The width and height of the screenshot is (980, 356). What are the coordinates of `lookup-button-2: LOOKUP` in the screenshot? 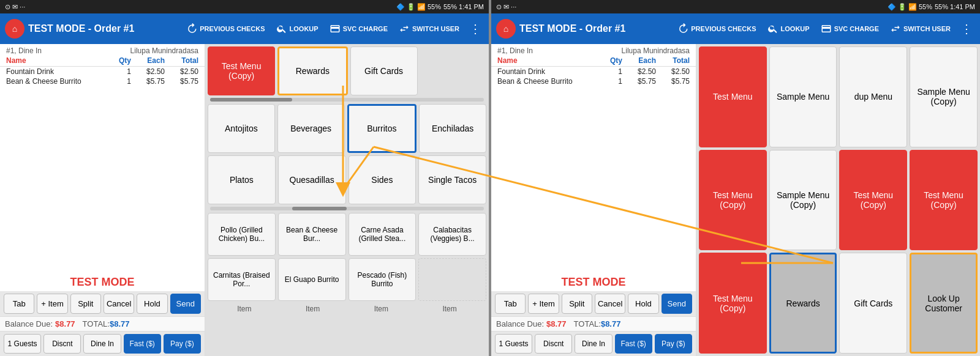 It's located at (789, 29).